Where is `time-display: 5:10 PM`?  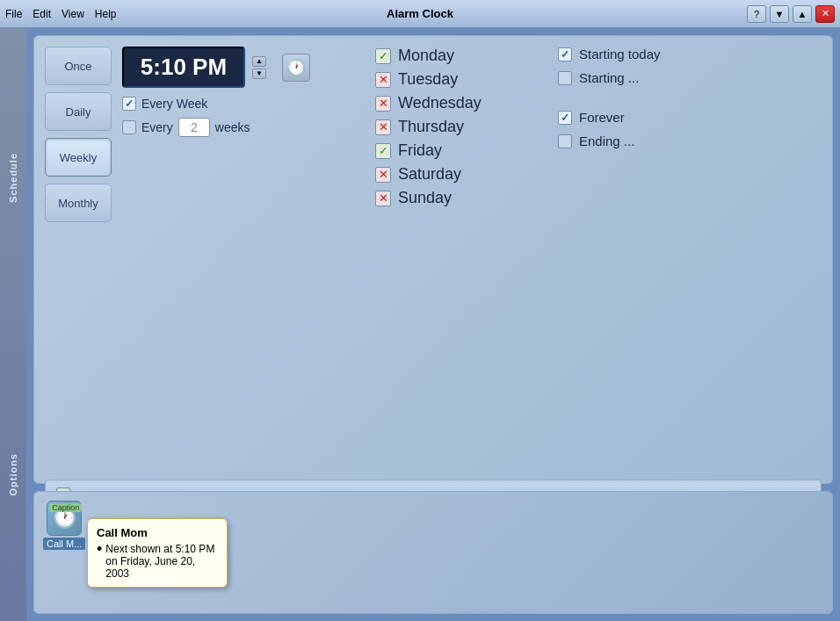 time-display: 5:10 PM is located at coordinates (184, 67).